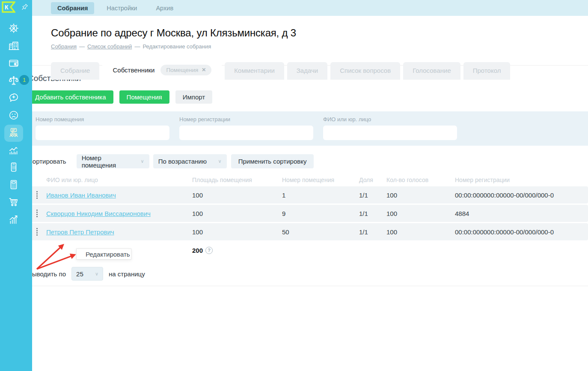 The image size is (588, 371). I want to click on sidebar-item-analytics, so click(14, 151).